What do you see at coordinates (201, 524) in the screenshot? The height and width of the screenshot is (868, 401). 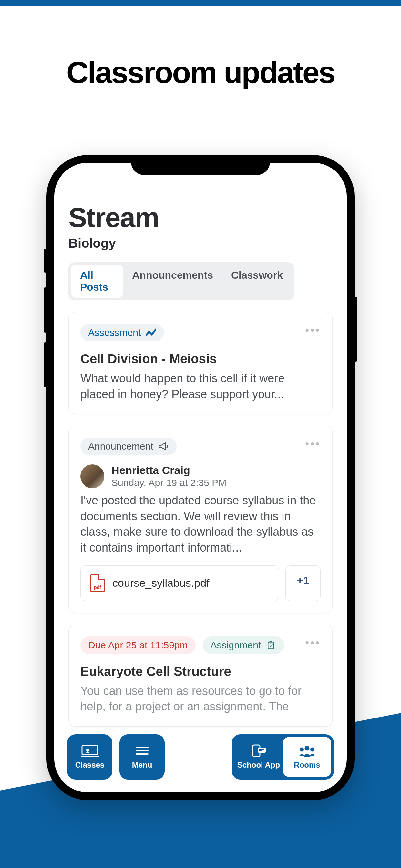 I see `post-body: I've posted the updated course syllabus …` at bounding box center [201, 524].